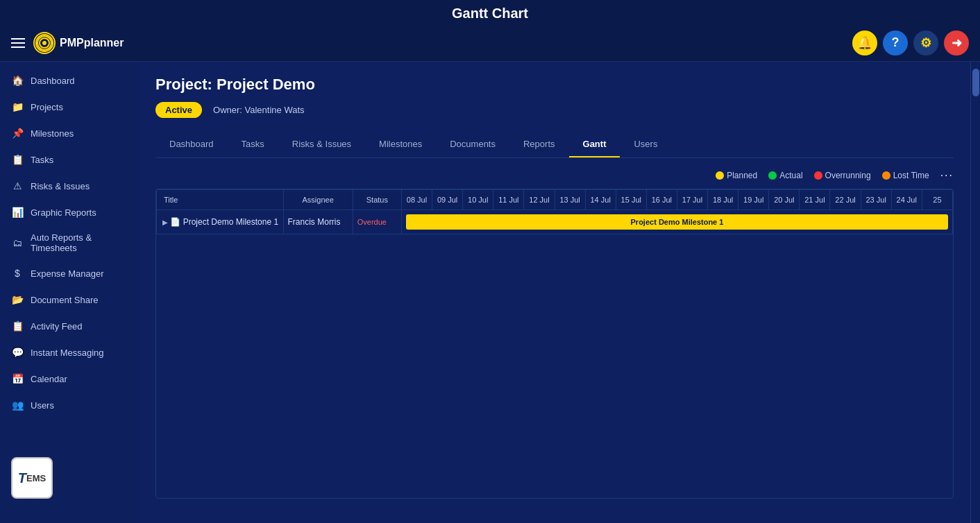  What do you see at coordinates (677, 222) in the screenshot?
I see `gantt-bar: Project Demo Milestone 1` at bounding box center [677, 222].